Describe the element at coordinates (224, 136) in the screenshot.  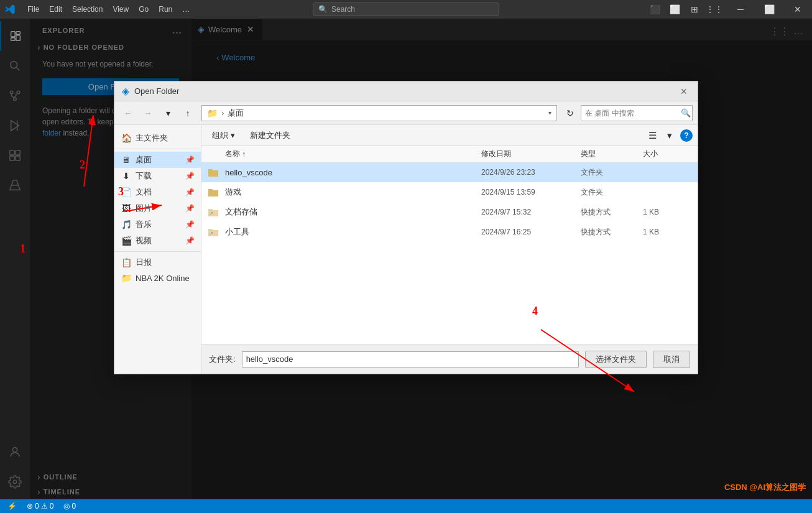
I see `dialog-organize-btn: 组织 ▾` at that location.